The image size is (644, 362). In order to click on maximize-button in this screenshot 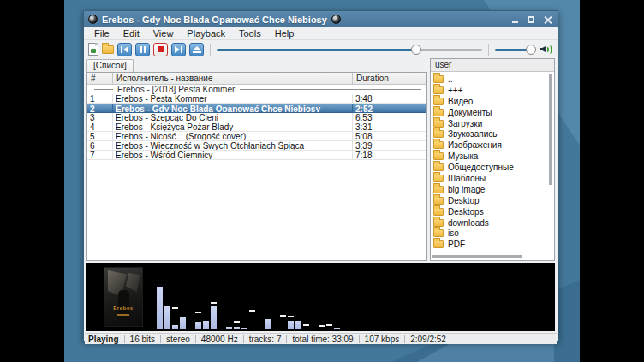, I will do `click(531, 20)`.